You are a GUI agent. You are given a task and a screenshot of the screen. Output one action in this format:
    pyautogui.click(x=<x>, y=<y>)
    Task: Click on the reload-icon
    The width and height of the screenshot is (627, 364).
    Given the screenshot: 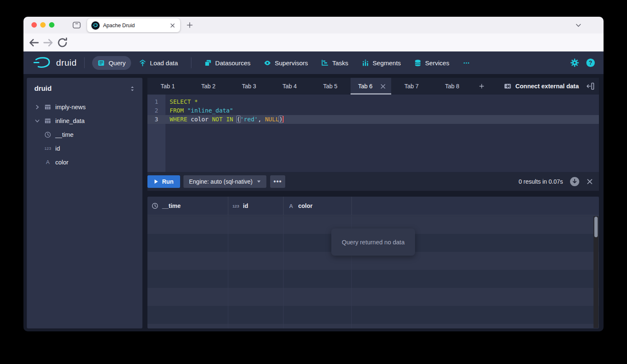 What is the action you would take?
    pyautogui.click(x=62, y=43)
    